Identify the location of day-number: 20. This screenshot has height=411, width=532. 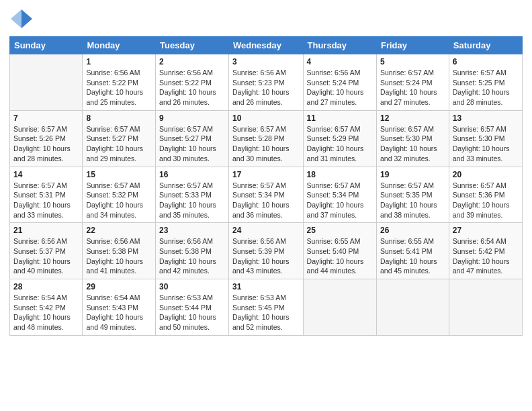
(486, 175).